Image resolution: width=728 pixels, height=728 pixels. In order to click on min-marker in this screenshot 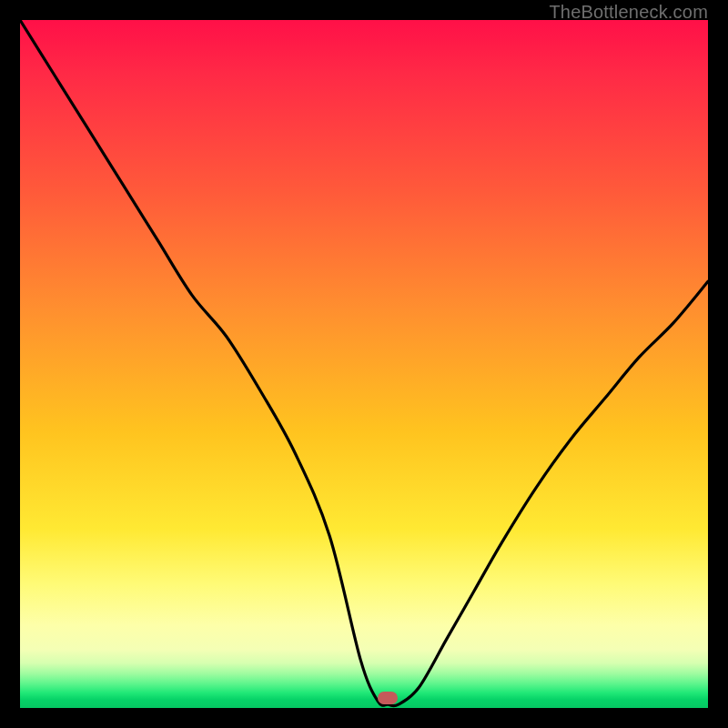, I will do `click(388, 698)`.